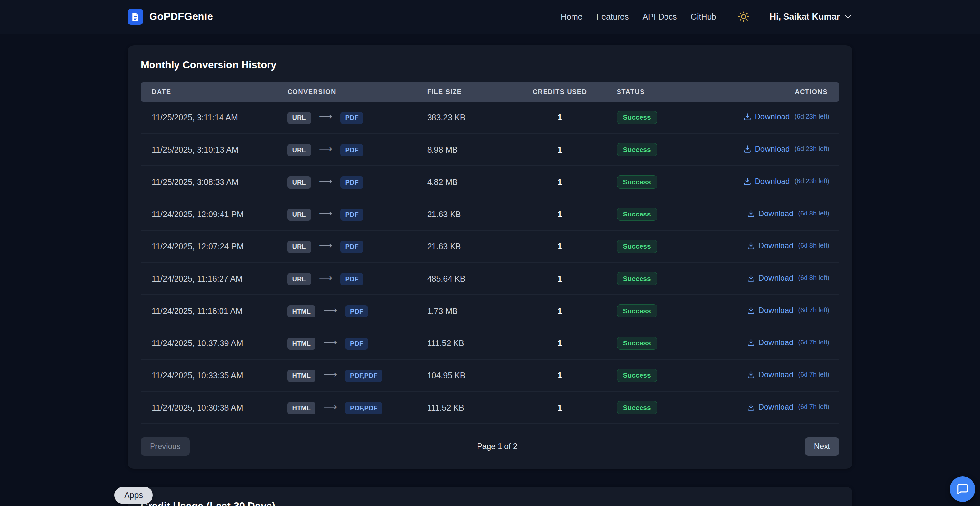 The image size is (980, 506). What do you see at coordinates (811, 17) in the screenshot?
I see `user-menu: Hi, Saikat Kumar` at bounding box center [811, 17].